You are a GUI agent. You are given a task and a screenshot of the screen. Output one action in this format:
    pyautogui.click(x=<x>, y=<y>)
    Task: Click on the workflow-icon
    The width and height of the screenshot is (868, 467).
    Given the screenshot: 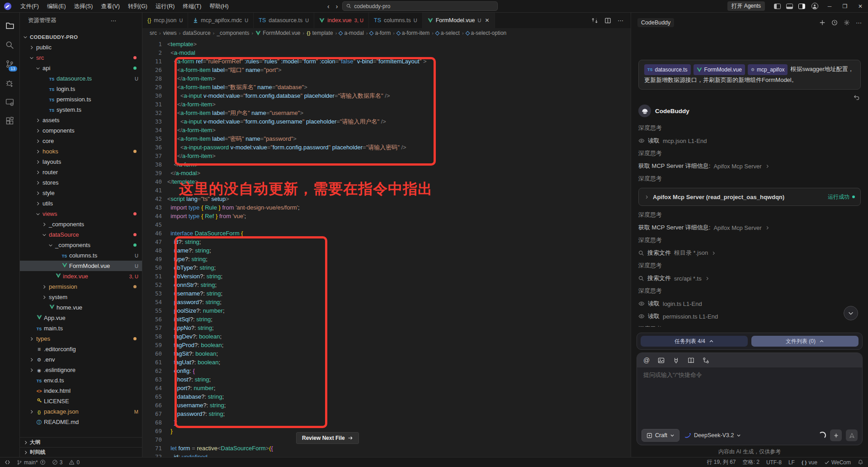 What is the action you would take?
    pyautogui.click(x=706, y=360)
    